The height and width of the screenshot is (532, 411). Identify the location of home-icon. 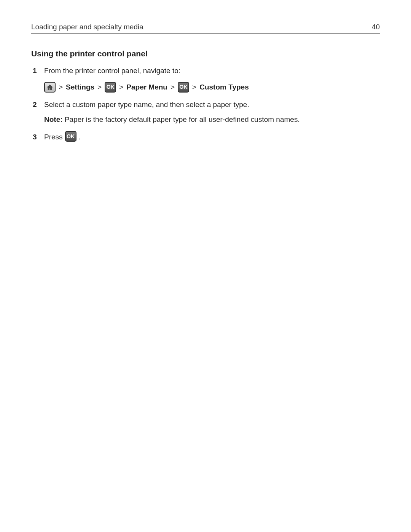
(50, 87).